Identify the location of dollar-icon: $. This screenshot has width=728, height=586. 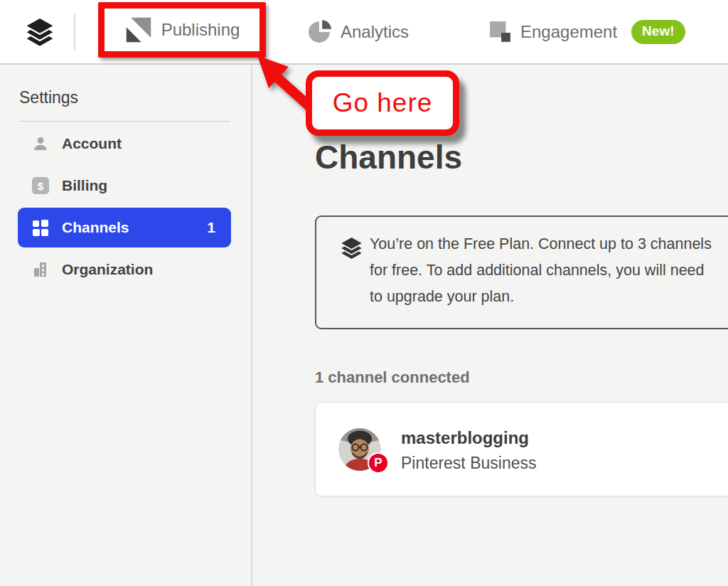
(41, 186).